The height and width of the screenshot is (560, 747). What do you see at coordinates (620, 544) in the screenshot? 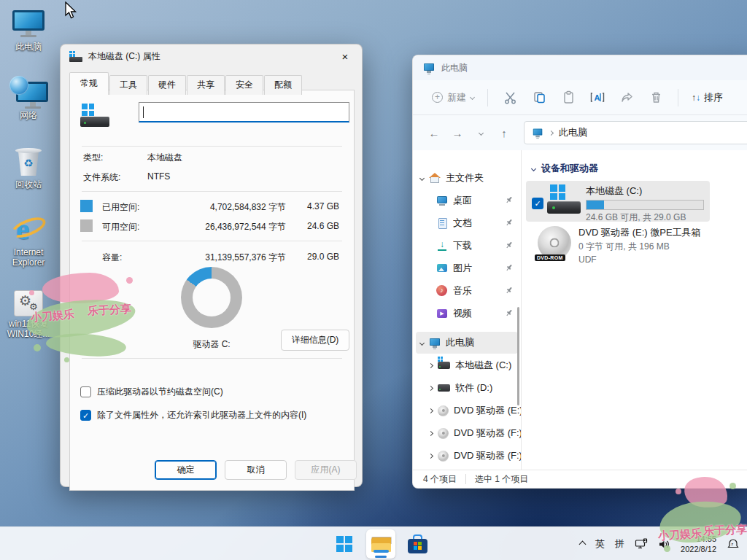
I see `ime-language-pinyin: 拼` at bounding box center [620, 544].